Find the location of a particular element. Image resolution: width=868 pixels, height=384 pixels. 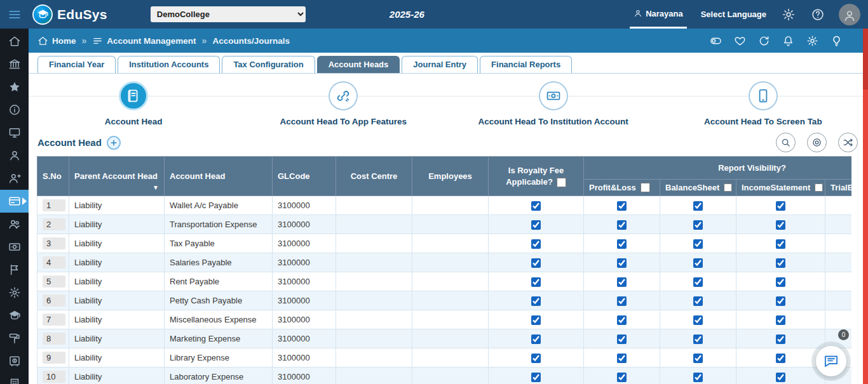

feature-account-head: Account Head is located at coordinates (133, 104).